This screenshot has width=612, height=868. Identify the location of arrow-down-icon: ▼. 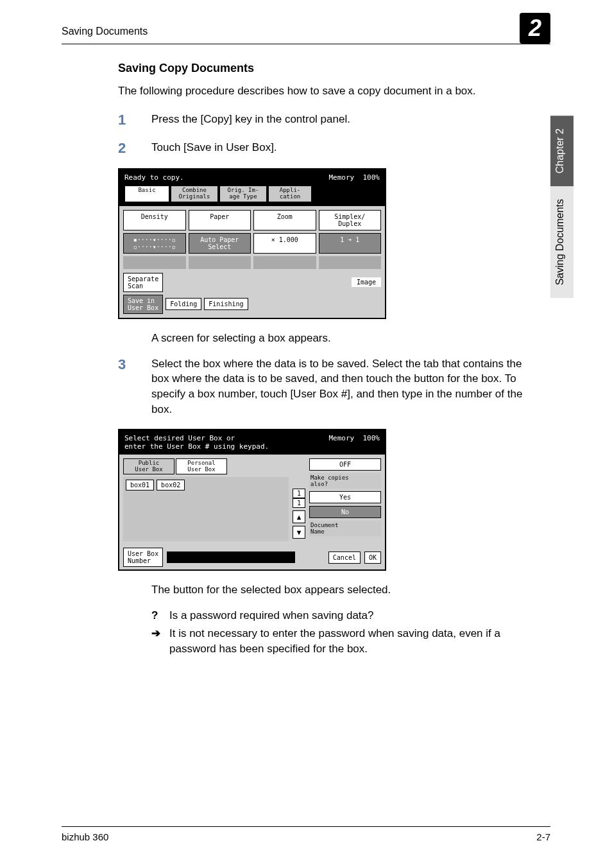
(299, 532).